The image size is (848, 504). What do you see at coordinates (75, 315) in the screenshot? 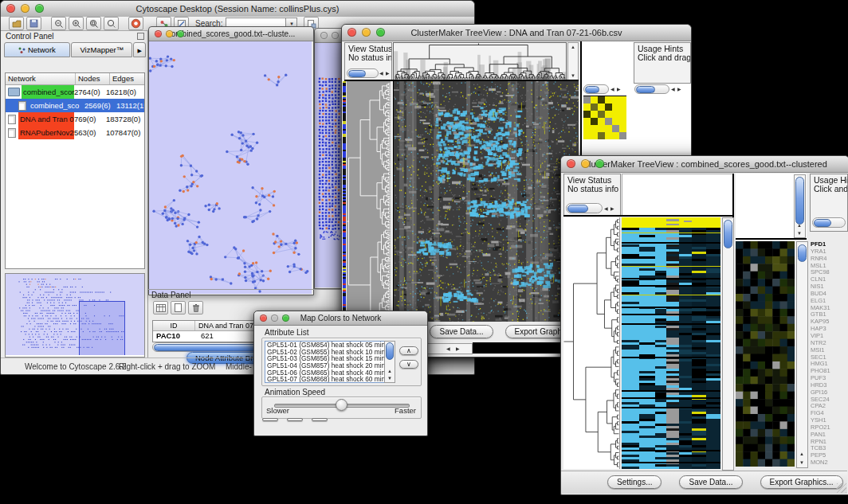
I see `birdseye-canvas` at bounding box center [75, 315].